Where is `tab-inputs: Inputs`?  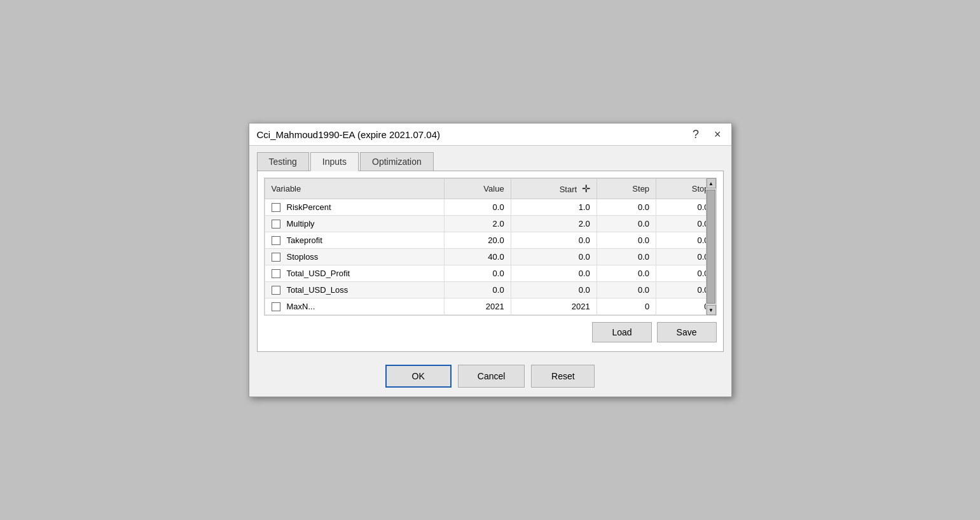 tab-inputs: Inputs is located at coordinates (335, 162).